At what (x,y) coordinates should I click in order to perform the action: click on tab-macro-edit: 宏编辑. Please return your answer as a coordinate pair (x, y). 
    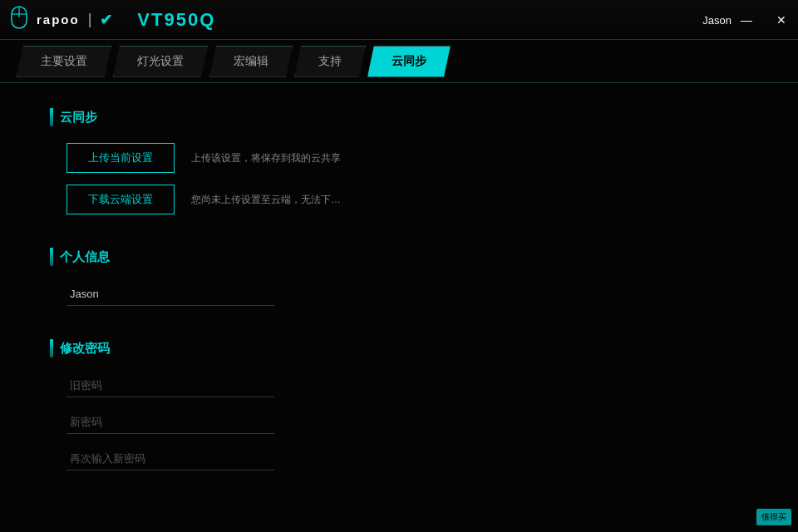
    Looking at the image, I should click on (251, 62).